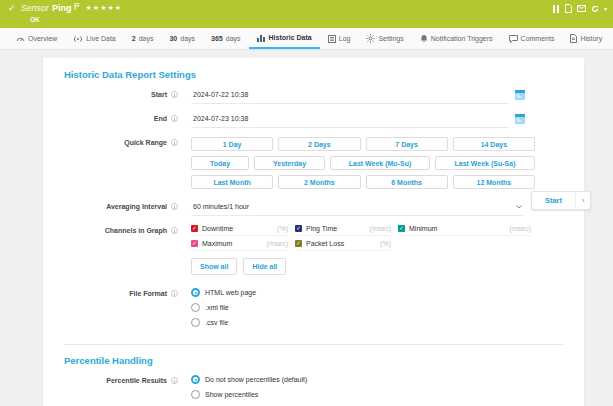  Describe the element at coordinates (324, 387) in the screenshot. I see `percentile-results-row: Percentile Results Do not show percentil…` at that location.